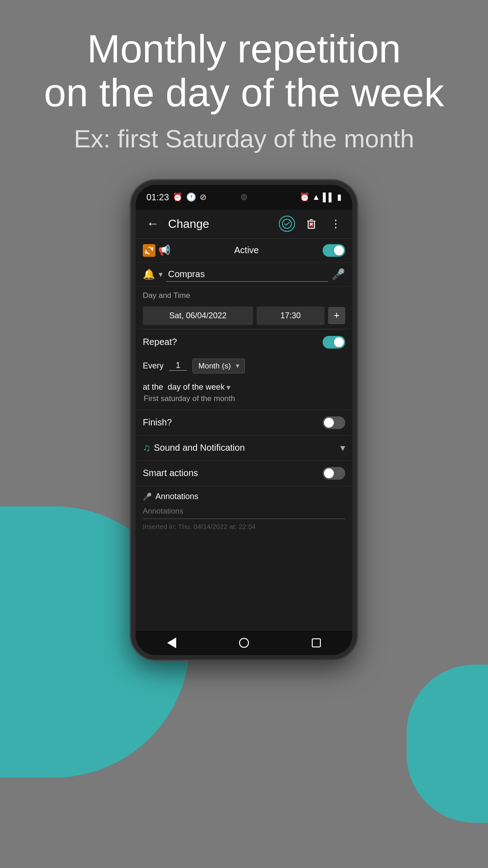 This screenshot has width=488, height=868. Describe the element at coordinates (220, 224) in the screenshot. I see `toolbar-title: Change` at that location.